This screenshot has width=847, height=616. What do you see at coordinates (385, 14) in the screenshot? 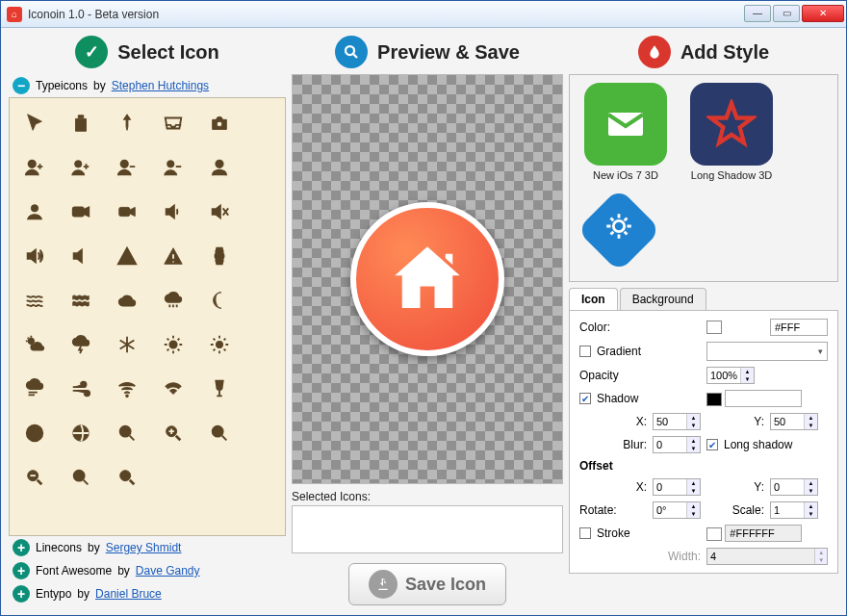
I see `window-title: Iconoin 1.0 - Beta version` at bounding box center [385, 14].